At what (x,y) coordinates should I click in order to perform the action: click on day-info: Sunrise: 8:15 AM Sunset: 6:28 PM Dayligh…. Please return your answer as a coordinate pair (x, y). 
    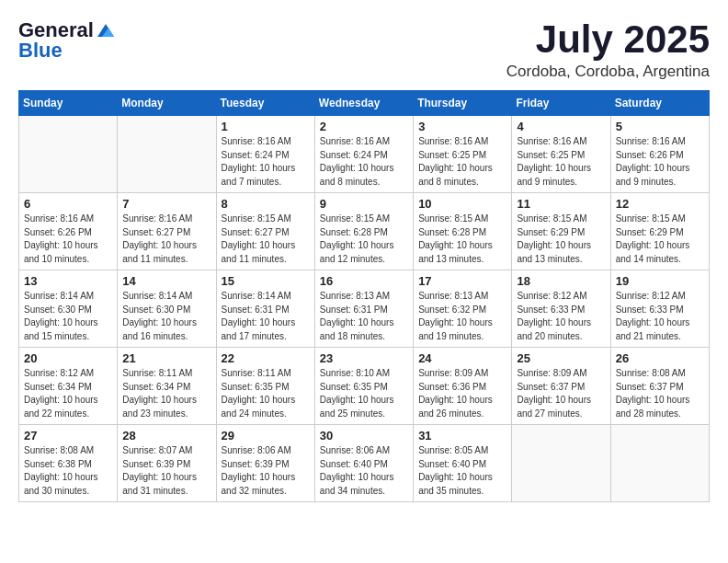
    Looking at the image, I should click on (364, 239).